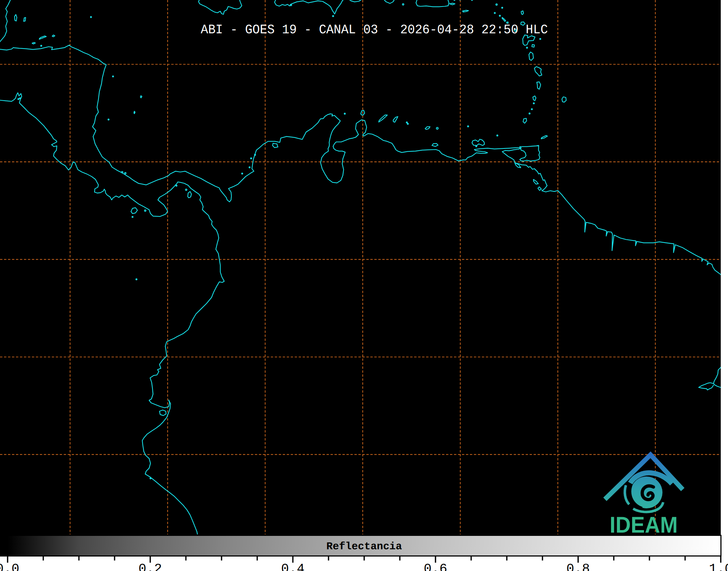 The width and height of the screenshot is (728, 571). Describe the element at coordinates (151, 566) in the screenshot. I see `svg-text: 0.2` at that location.